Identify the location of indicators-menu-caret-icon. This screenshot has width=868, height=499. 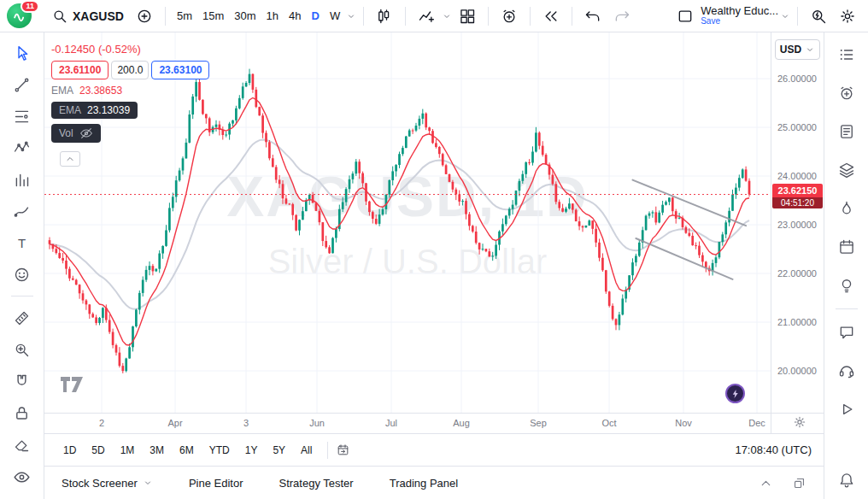
(447, 16).